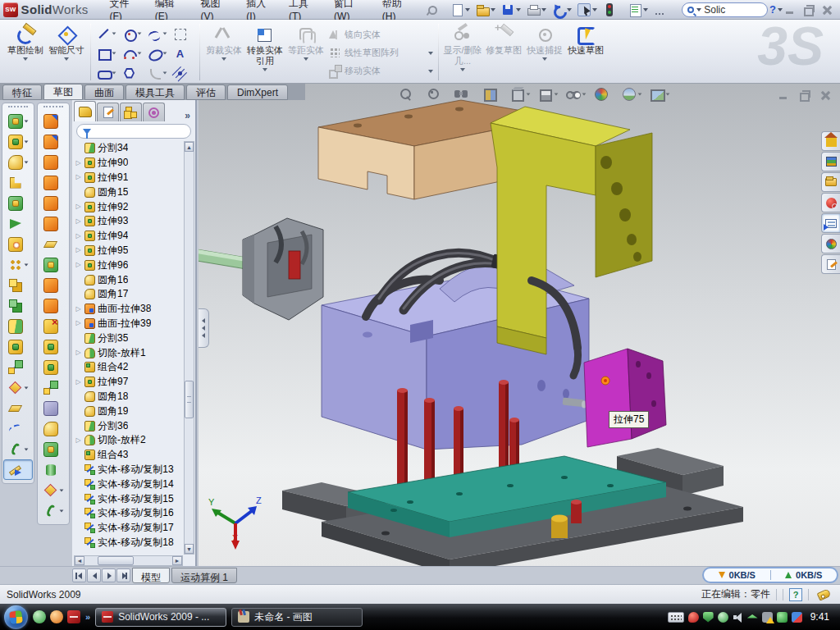  I want to click on delete-face-button, so click(53, 326).